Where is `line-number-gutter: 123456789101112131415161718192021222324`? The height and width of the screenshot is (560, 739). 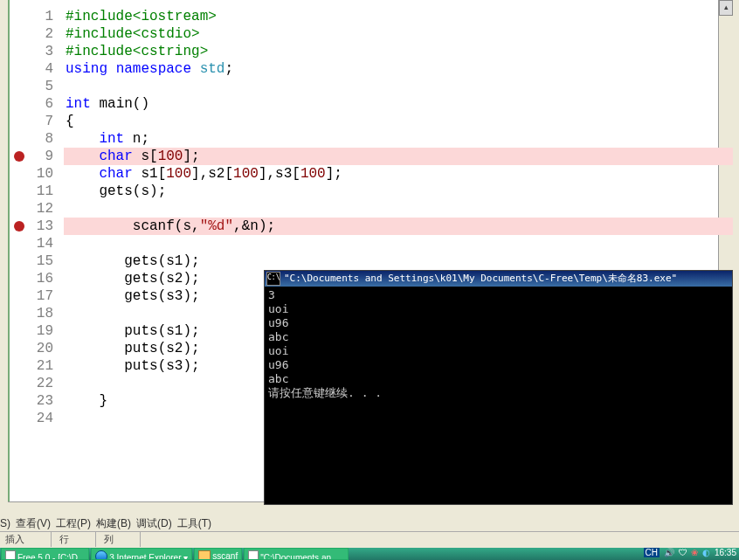
line-number-gutter: 123456789101112131415161718192021222324 is located at coordinates (48, 252).